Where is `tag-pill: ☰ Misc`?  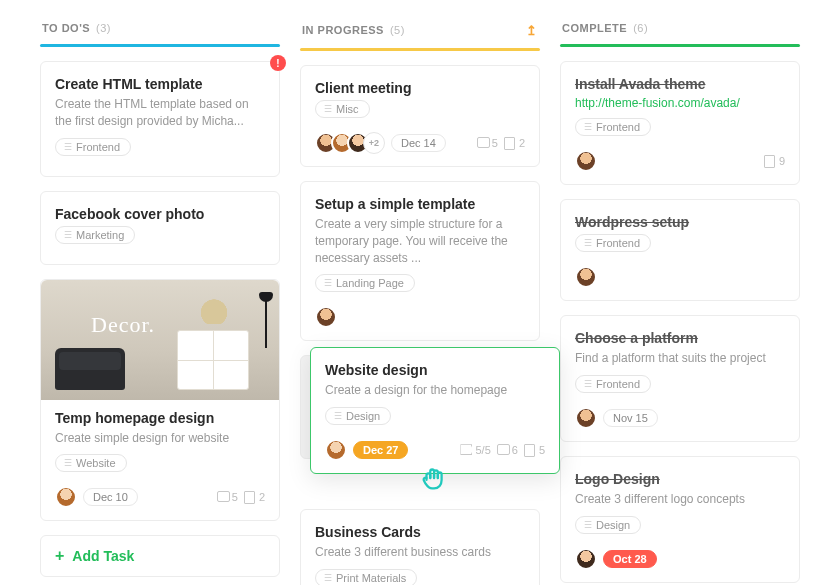
tag-pill: ☰ Misc is located at coordinates (342, 109).